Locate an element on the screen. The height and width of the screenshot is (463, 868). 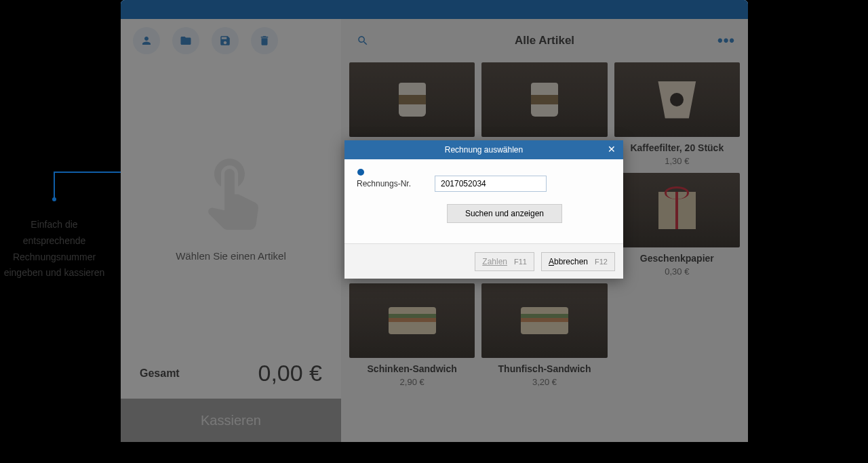
annotation-text: Einfach die entsprechende Rechnungsnumme… is located at coordinates (54, 249).